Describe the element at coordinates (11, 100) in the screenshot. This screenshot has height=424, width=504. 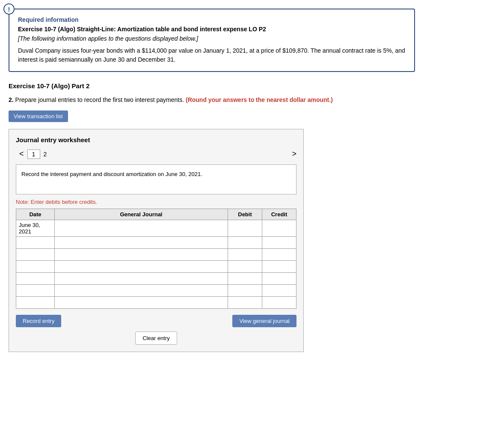
I see `question-number: 2.` at that location.